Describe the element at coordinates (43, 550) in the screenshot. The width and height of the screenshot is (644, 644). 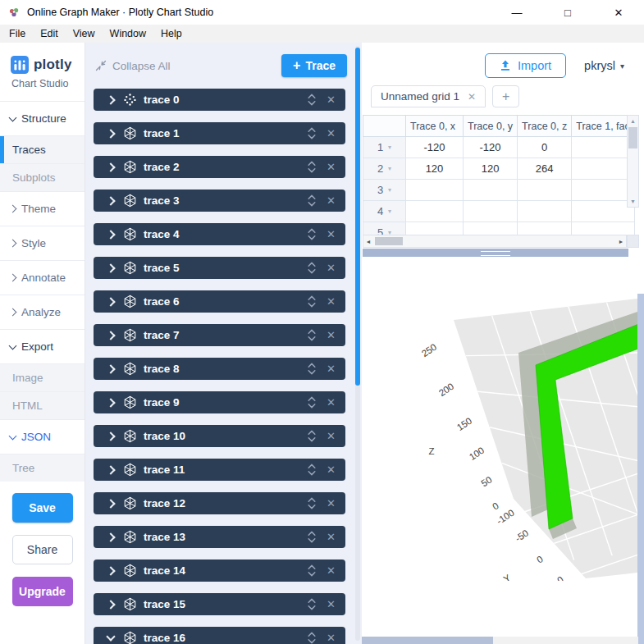
I see `share-button: Share` at that location.